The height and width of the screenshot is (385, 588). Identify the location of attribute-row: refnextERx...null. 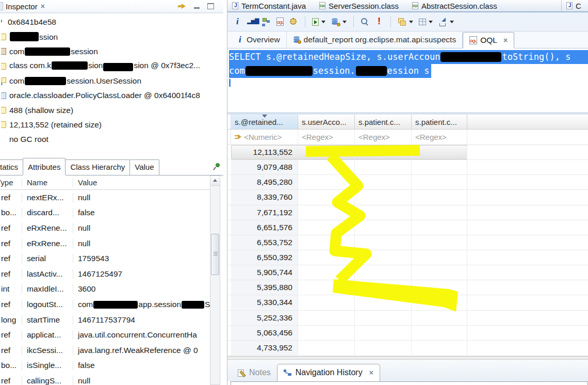
(105, 198).